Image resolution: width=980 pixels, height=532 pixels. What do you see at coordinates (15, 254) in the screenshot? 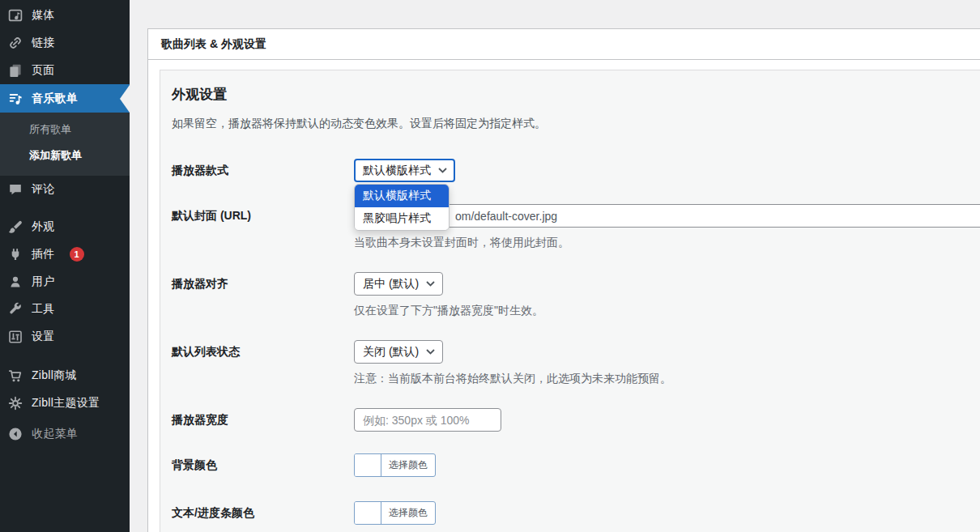
I see `plugin-icon` at bounding box center [15, 254].